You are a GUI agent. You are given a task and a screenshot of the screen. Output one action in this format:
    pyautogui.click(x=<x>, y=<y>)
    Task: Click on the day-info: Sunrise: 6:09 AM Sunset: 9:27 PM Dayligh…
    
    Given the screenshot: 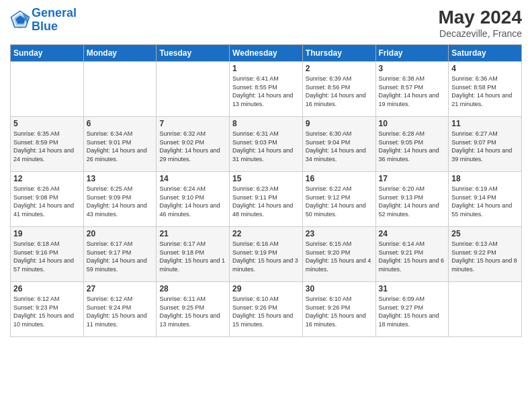 What is the action you would take?
    pyautogui.click(x=412, y=312)
    